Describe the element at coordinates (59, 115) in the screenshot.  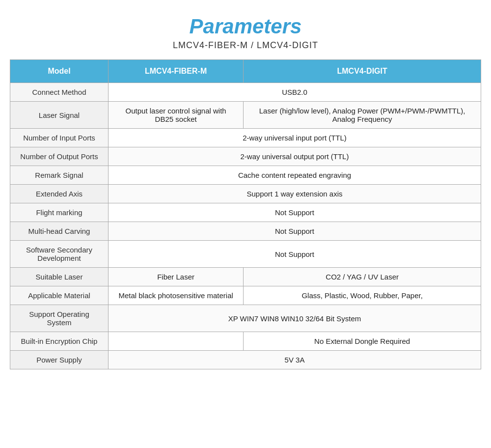
I see `row-label: Laser Signal` at that location.